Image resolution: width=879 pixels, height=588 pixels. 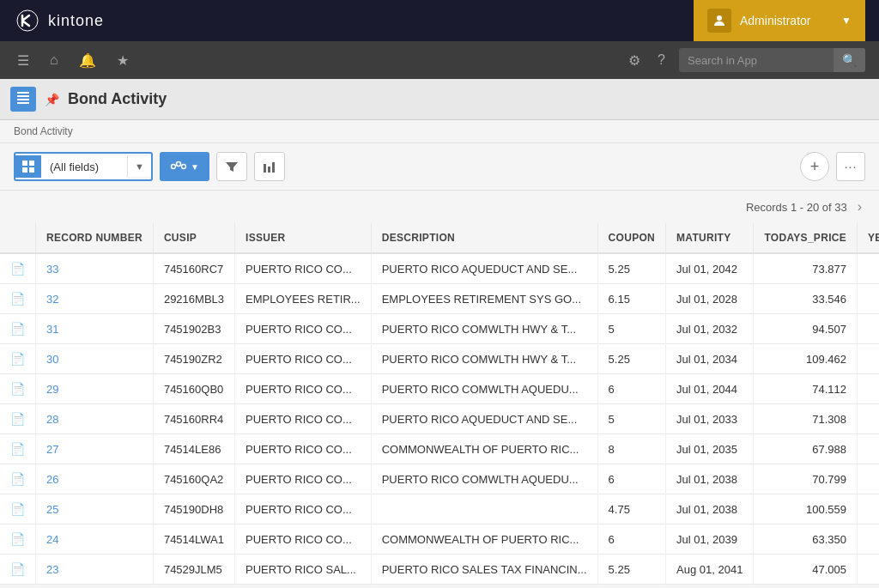 What do you see at coordinates (54, 60) in the screenshot?
I see `home-icon: ⌂` at bounding box center [54, 60].